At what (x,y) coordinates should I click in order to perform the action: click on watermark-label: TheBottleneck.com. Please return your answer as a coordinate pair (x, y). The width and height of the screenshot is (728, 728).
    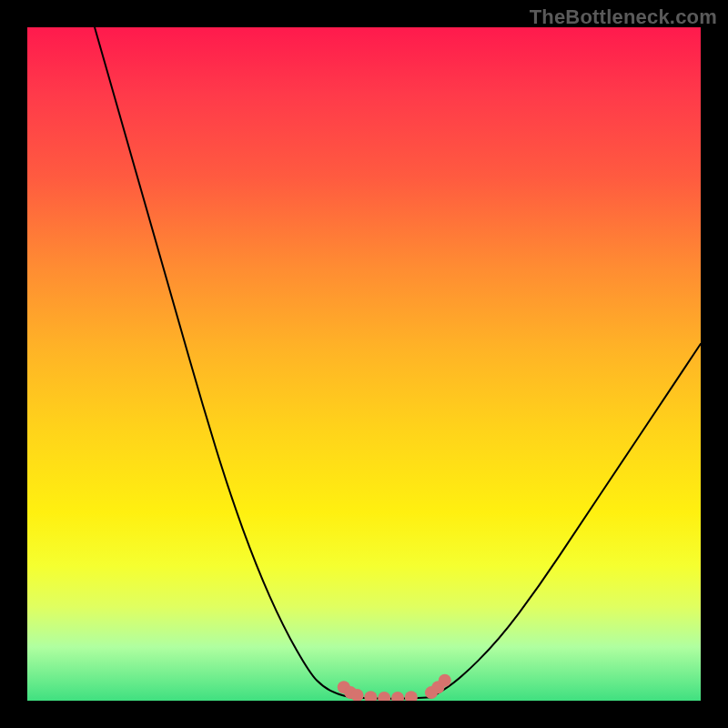
    Looking at the image, I should click on (623, 17).